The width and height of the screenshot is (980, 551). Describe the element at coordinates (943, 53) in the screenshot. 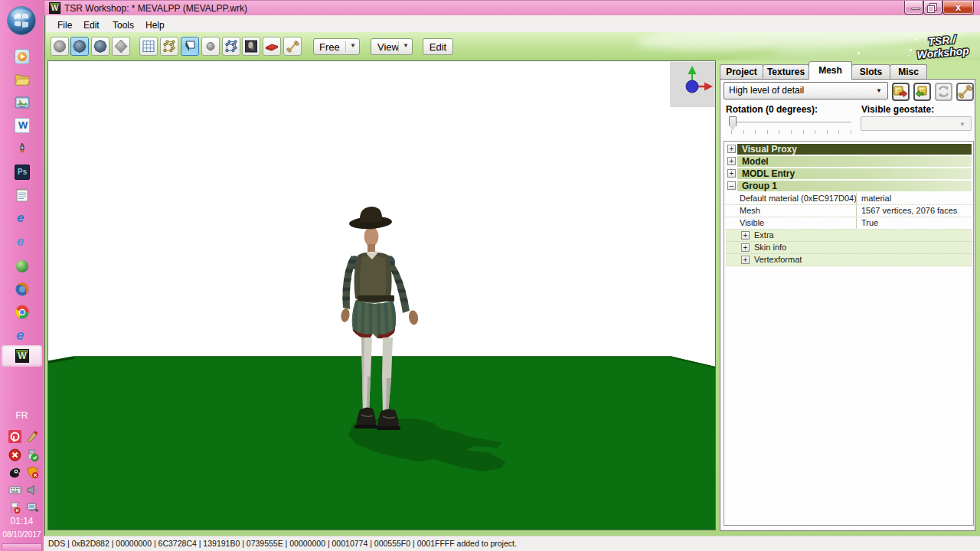

I see `svg-text: Workshop` at that location.